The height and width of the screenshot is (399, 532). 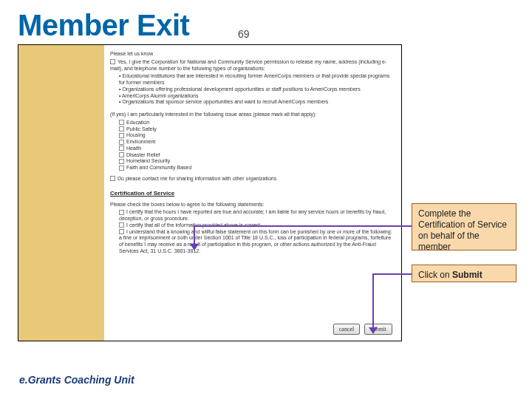 I want to click on slide-title: Member Exit, so click(x=266, y=22).